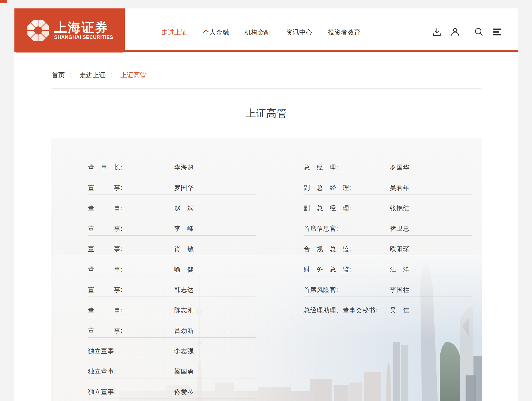 This screenshot has height=401, width=532. Describe the element at coordinates (174, 32) in the screenshot. I see `nav-item: 走进上证` at that location.